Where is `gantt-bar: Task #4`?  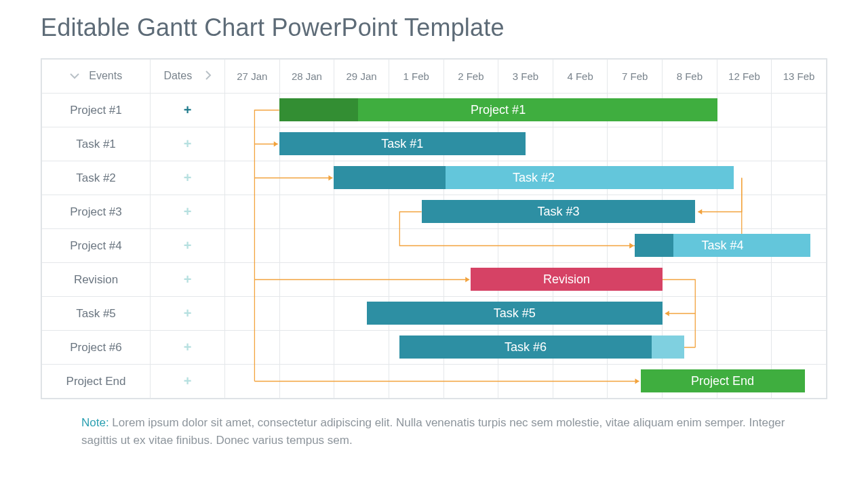 gantt-bar: Task #4 is located at coordinates (722, 245).